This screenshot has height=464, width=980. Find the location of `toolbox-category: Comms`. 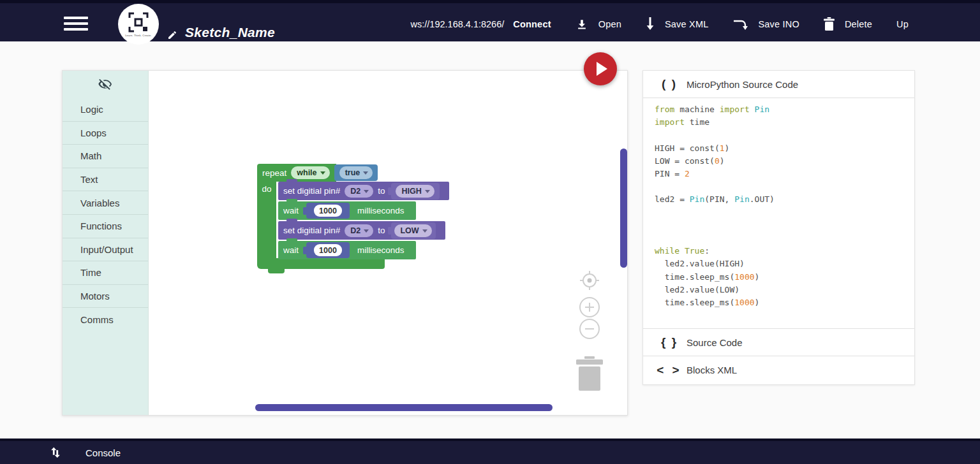

toolbox-category: Comms is located at coordinates (105, 319).